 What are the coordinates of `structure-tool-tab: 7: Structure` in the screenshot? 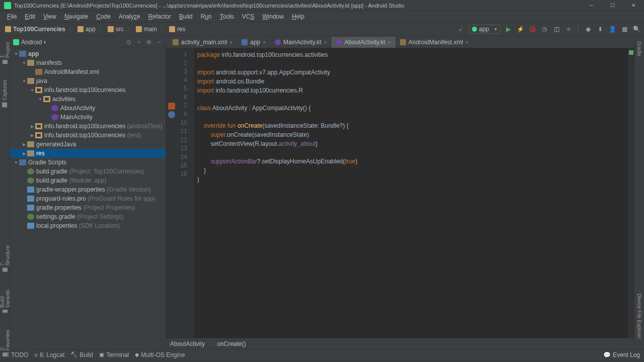 It's located at (6, 258).